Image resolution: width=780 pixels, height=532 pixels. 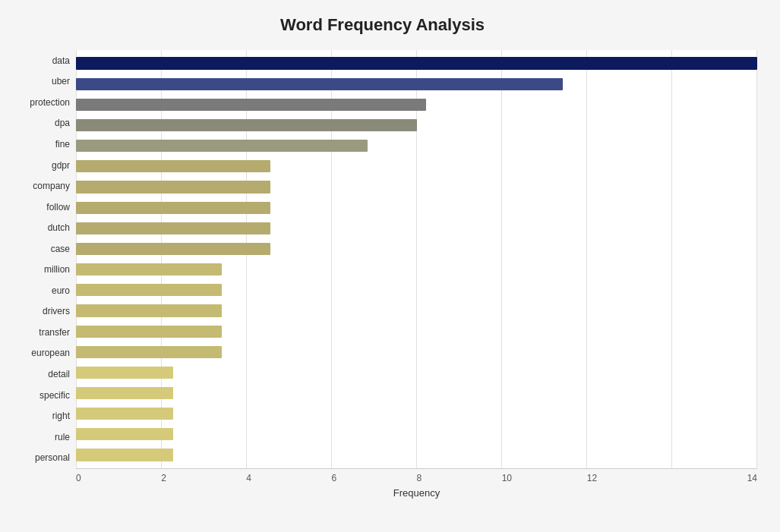 I want to click on x-tick: 4, so click(x=289, y=478).